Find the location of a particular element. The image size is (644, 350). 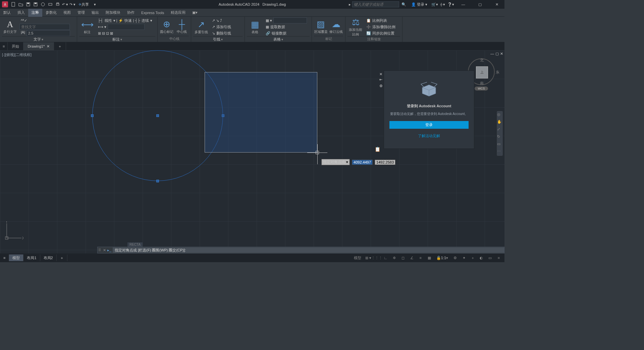

sb-gear-icon: ⚙ is located at coordinates (455, 258).